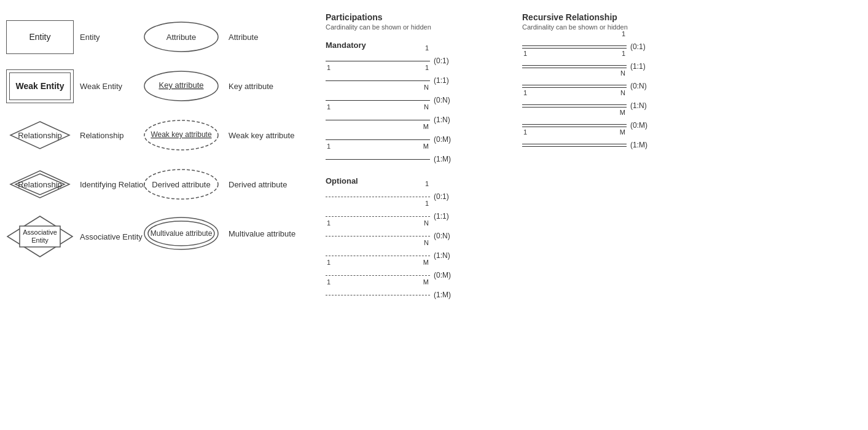  I want to click on relationship-row: Relationship Relationship, so click(68, 135).